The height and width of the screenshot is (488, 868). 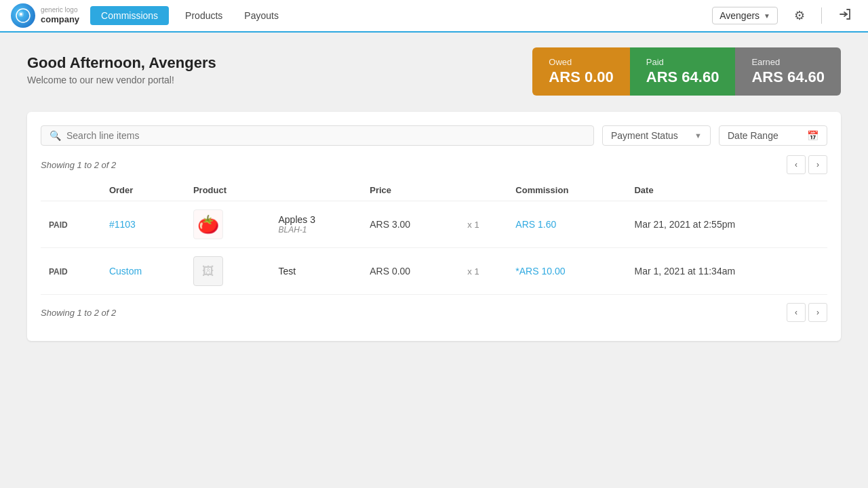 What do you see at coordinates (434, 271) in the screenshot?
I see `table-row: PAID Custom 🖼 Test ARS 0.00 x 1 *ARS 10.…` at bounding box center [434, 271].